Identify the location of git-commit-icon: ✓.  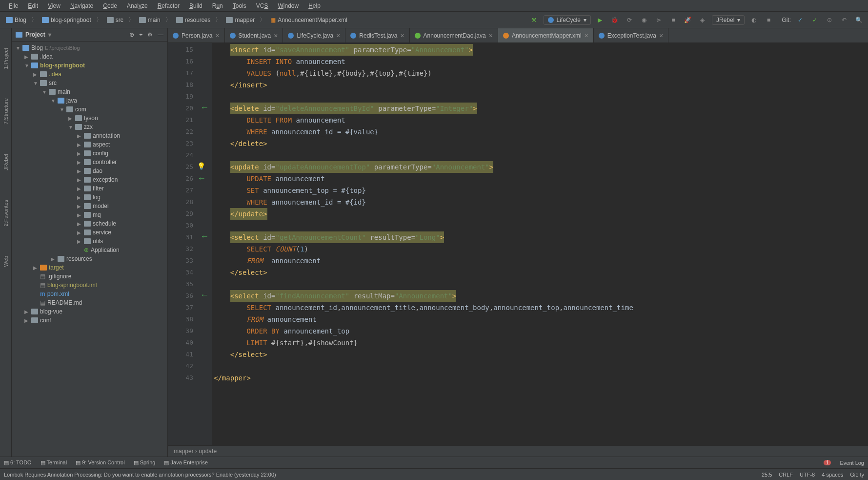
(815, 20).